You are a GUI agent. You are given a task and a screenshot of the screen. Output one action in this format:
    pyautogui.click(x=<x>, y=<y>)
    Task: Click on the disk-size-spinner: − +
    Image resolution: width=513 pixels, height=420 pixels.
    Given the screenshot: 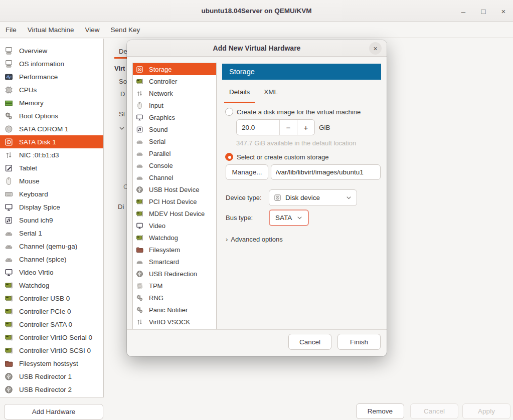 What is the action you would take?
    pyautogui.click(x=276, y=127)
    